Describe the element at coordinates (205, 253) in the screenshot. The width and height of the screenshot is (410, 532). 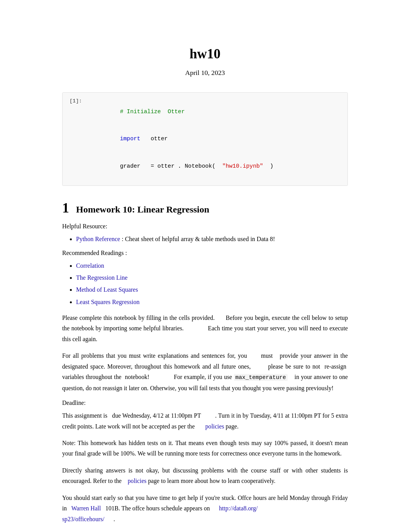
I see `recommended-readings-label: Recommended Readings :` at that location.